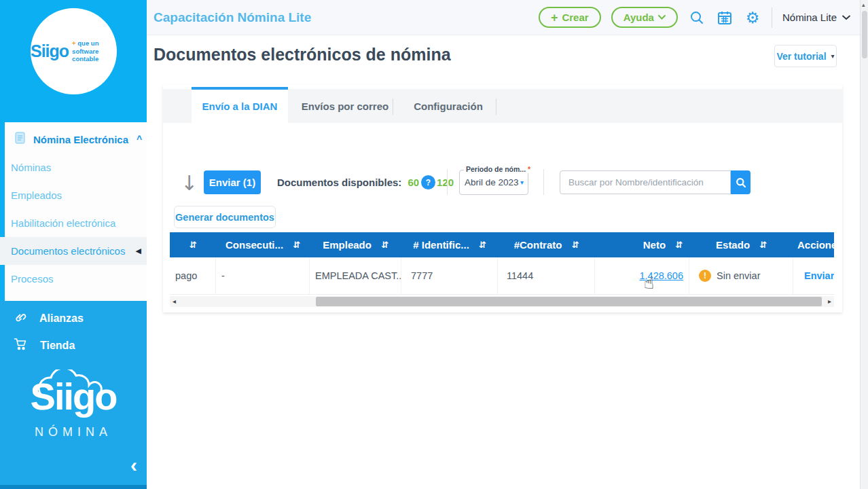 The height and width of the screenshot is (489, 868). What do you see at coordinates (830, 302) in the screenshot?
I see `scroll-right-icon: ▸` at bounding box center [830, 302].